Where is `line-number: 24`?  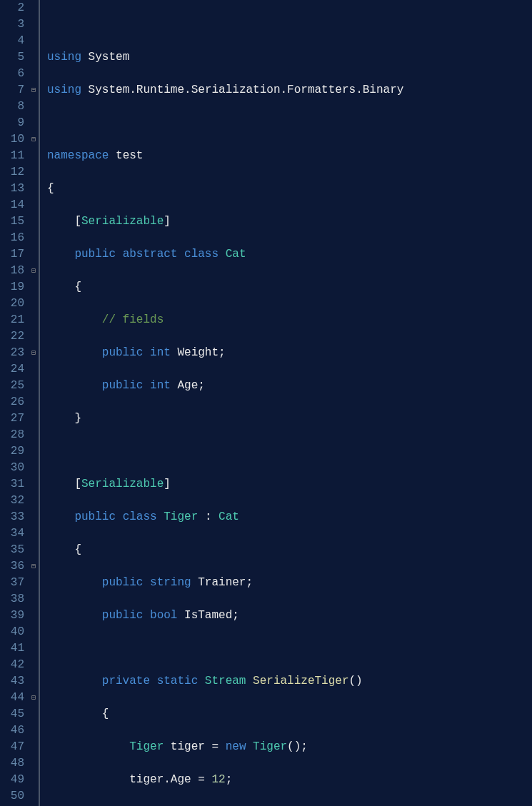
line-number: 24 is located at coordinates (12, 370).